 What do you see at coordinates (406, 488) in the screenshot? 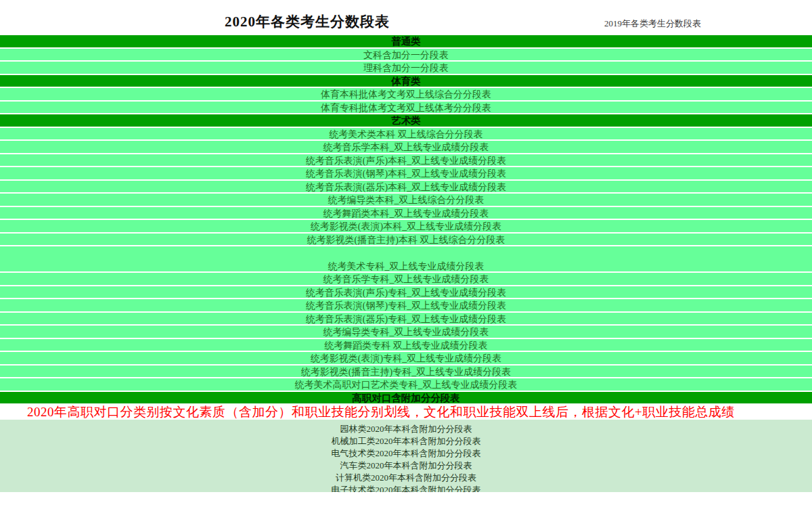
I see `vocational-table-link: 电子技术类2020年本科含附加分分段表` at bounding box center [406, 488].